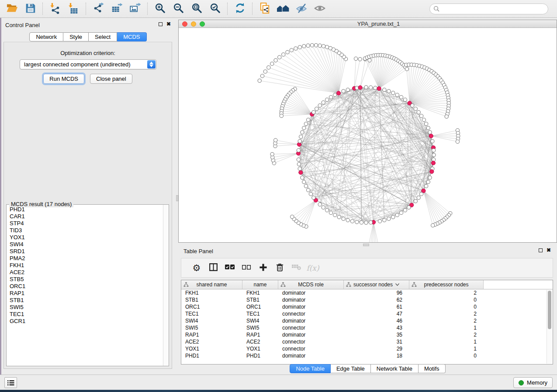 This screenshot has height=392, width=557. What do you see at coordinates (166, 285) in the screenshot?
I see `result-list-scrollbar` at bounding box center [166, 285].